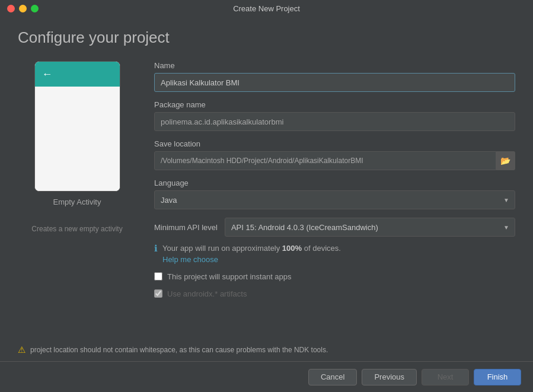  I want to click on warning-icon: ⚠, so click(21, 350).